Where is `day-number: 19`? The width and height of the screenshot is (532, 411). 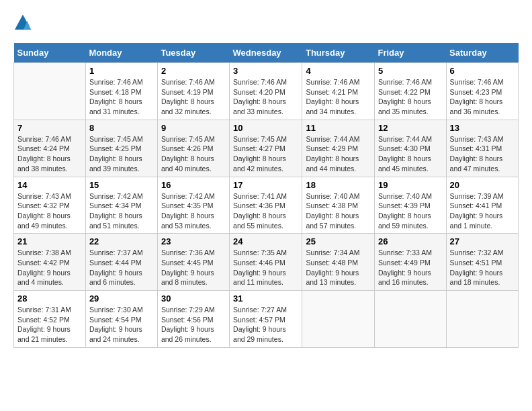
day-number: 19 is located at coordinates (410, 185).